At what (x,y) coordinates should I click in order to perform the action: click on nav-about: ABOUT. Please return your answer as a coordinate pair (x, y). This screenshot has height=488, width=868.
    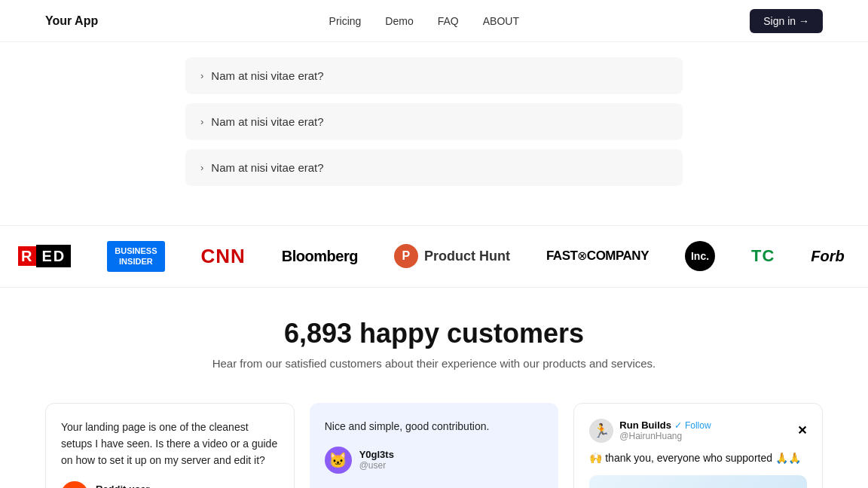
    Looking at the image, I should click on (501, 21).